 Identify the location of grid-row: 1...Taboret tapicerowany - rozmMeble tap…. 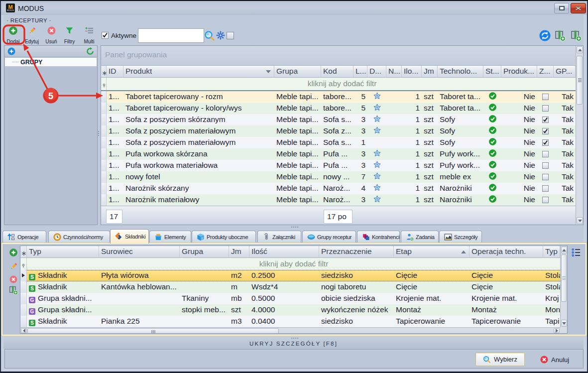
(342, 97).